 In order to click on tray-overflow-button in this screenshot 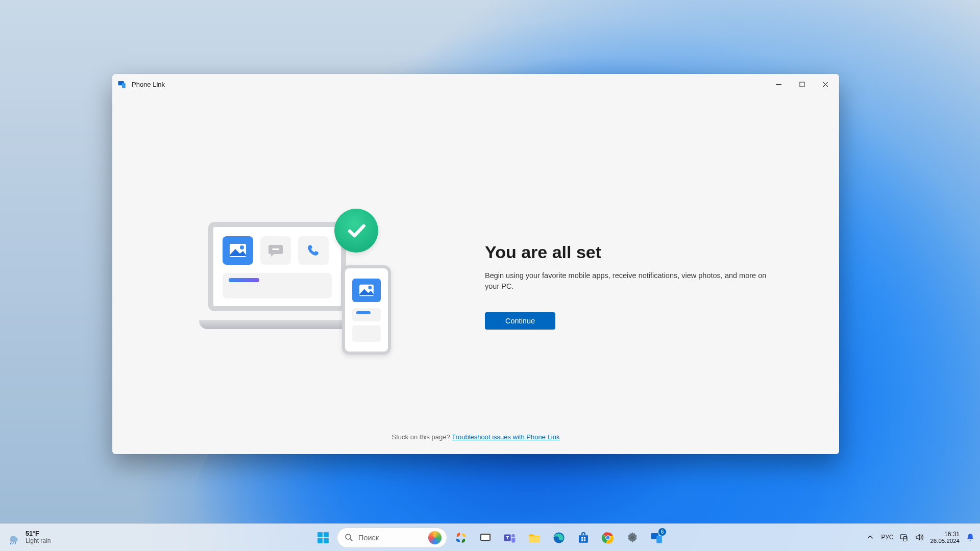, I will do `click(870, 537)`.